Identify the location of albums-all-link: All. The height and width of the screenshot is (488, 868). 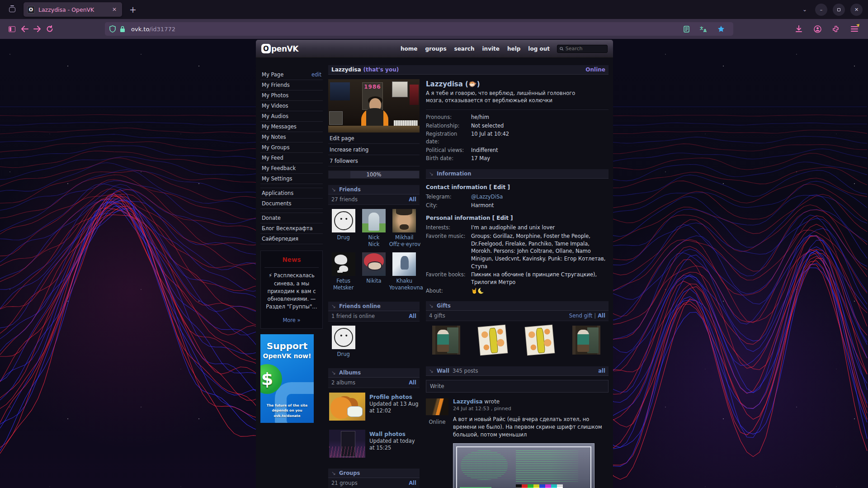
(412, 383).